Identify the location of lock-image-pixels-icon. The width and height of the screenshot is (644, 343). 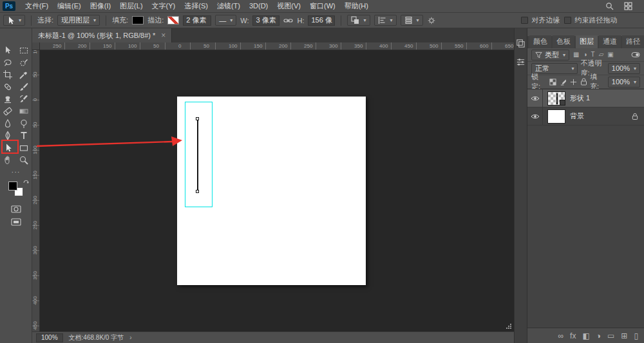
(563, 82).